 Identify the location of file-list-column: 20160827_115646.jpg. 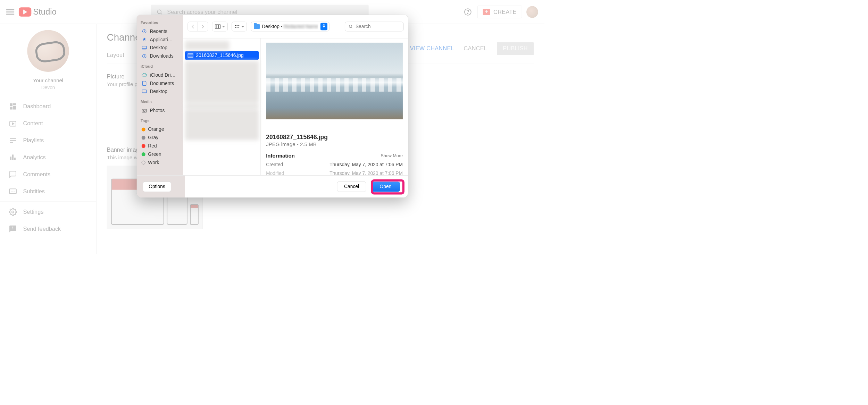
(222, 107).